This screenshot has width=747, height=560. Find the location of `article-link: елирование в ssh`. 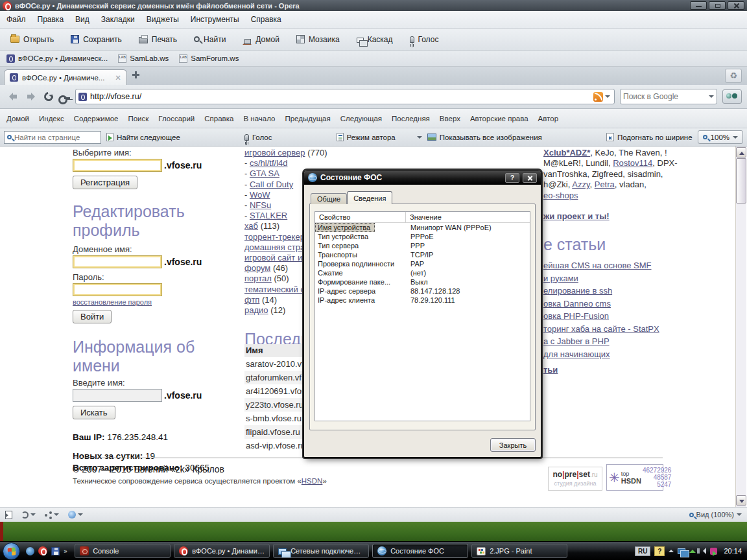

article-link: елирование в ssh is located at coordinates (639, 290).